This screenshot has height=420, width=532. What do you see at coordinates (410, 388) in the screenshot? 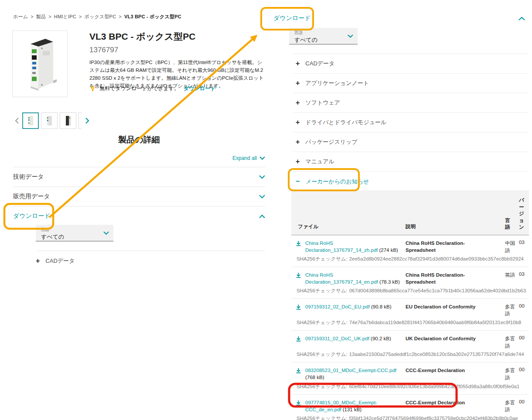
I see `sha256-checksum: SHA256チェックサム:60ef84c70d210ee88c692c936e1…` at bounding box center [410, 388].